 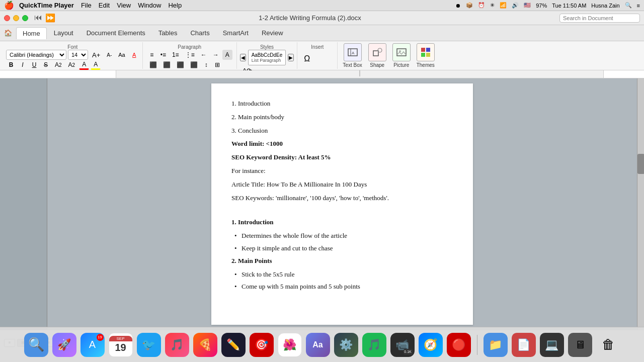 I want to click on apple-menu: 🍎, so click(x=9, y=5).